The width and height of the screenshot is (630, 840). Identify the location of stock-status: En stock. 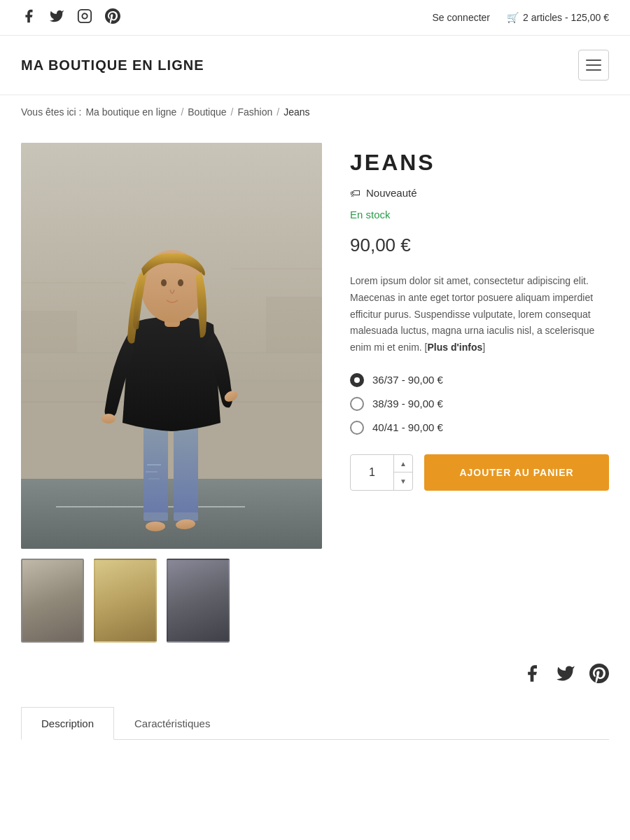
(479, 214).